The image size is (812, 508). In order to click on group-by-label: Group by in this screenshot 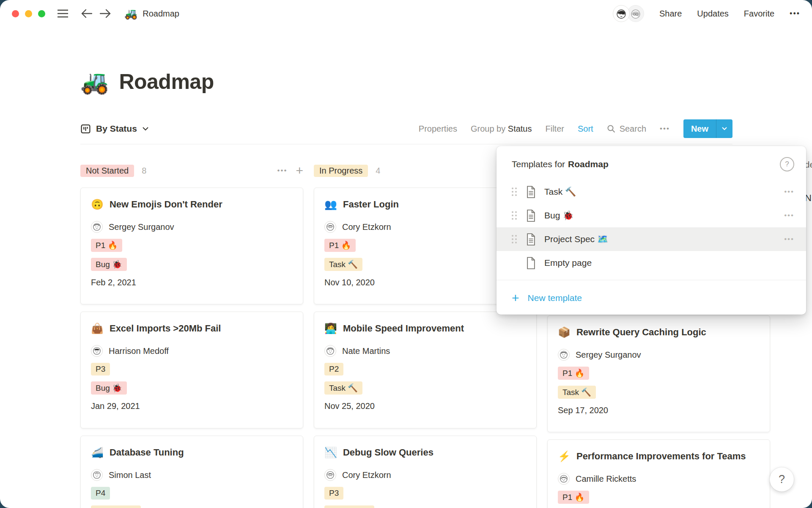, I will do `click(488, 129)`.